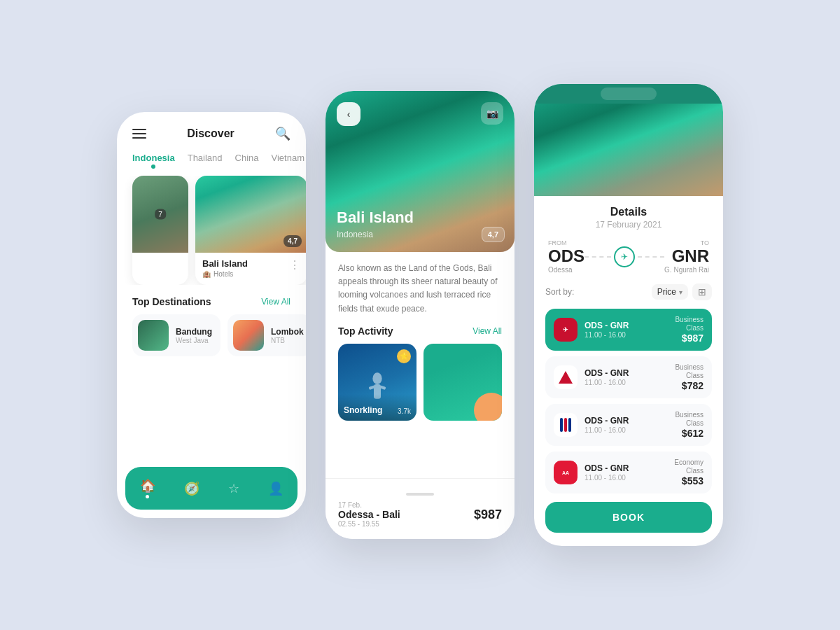 This screenshot has width=840, height=630. What do you see at coordinates (211, 130) in the screenshot?
I see `p1-header: Discover 🔍` at bounding box center [211, 130].